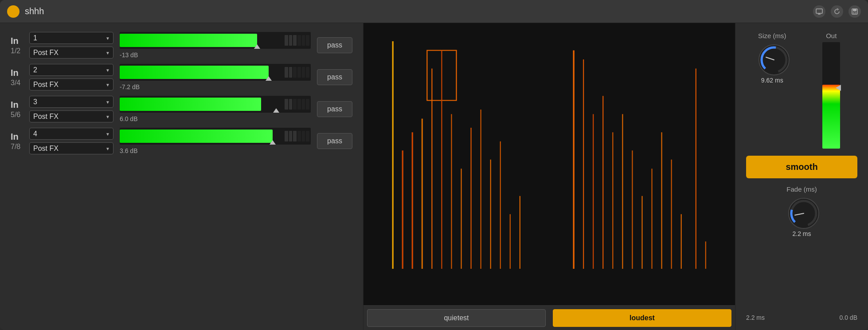 Image resolution: width=868 pixels, height=330 pixels. What do you see at coordinates (71, 77) in the screenshot?
I see `channel-selects-2: 213 Post FXPre FX` at bounding box center [71, 77].